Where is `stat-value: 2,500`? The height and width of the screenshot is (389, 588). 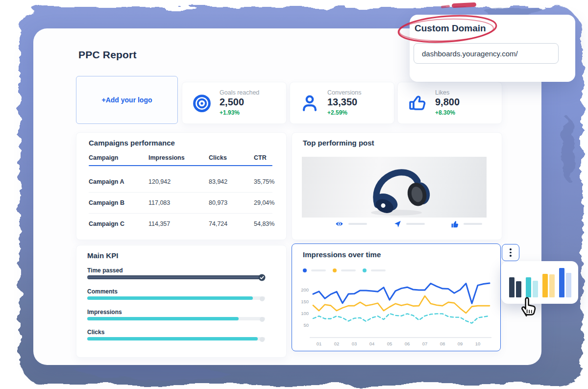
stat-value: 2,500 is located at coordinates (232, 102).